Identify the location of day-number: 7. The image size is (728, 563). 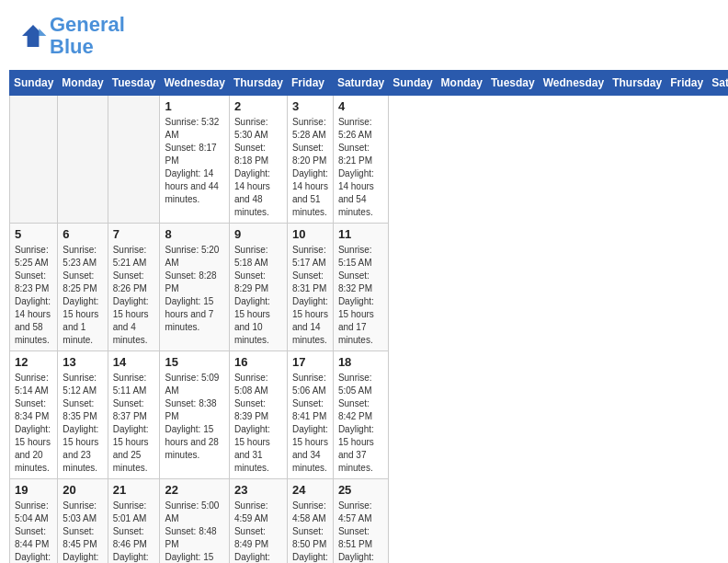
(134, 234).